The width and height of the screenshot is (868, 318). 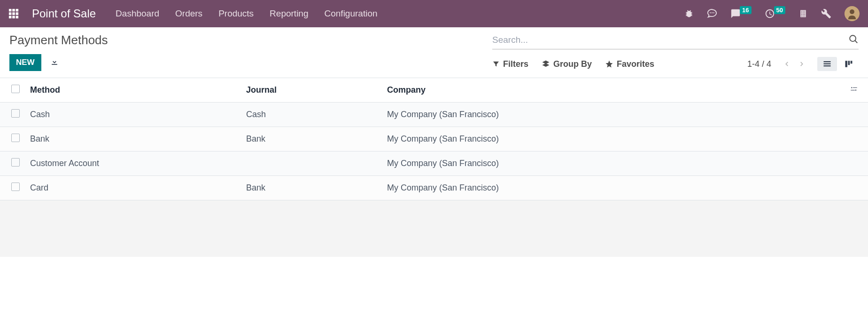 I want to click on nav-item-configuration: Configuration, so click(x=351, y=14).